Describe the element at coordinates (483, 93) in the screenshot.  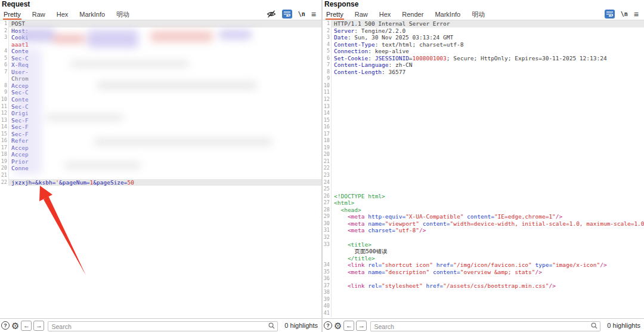
I see `response-code-line: 11` at that location.